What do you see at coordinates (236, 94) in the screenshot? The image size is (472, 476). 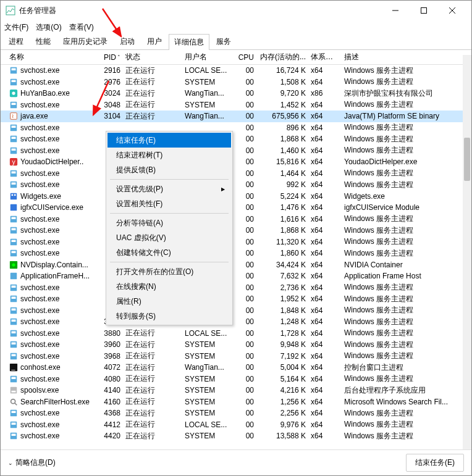 I see `process-row: HuYanBao.exe3024正在运行WangTian...009,720 K…` at bounding box center [236, 94].